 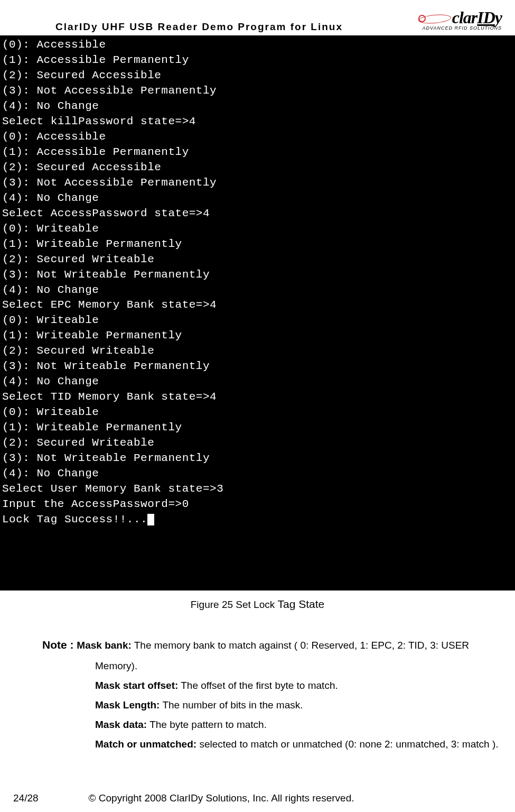 I want to click on note-line-0-cont: Memory)., so click(x=272, y=666).